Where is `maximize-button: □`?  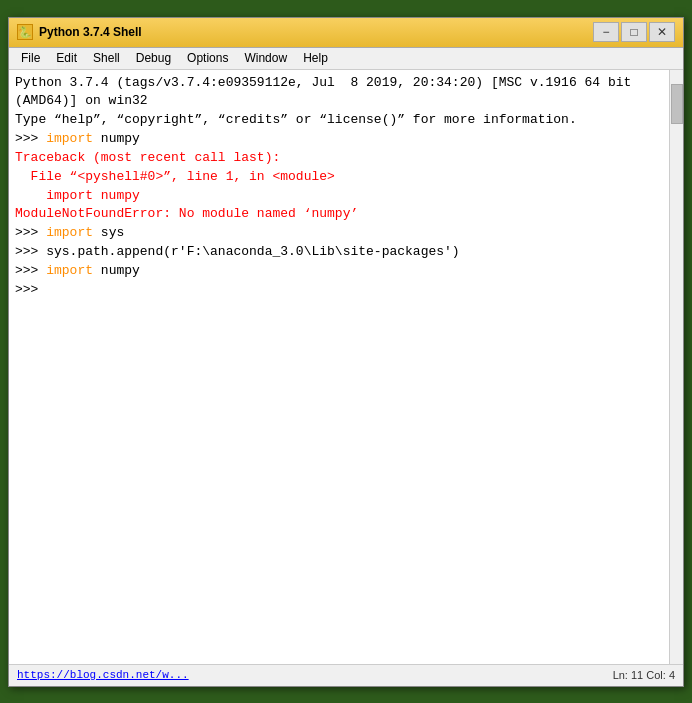
maximize-button: □ is located at coordinates (634, 32).